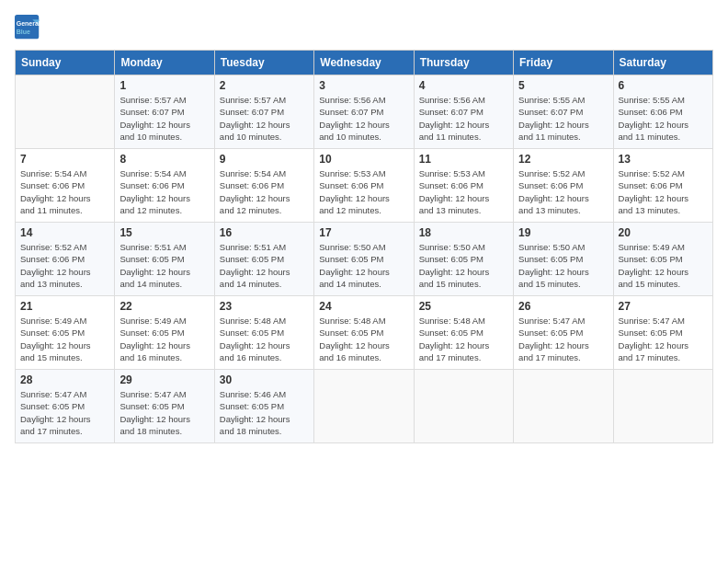  I want to click on calendar-cell: 23Sunrise: 5:48 AMSunset: 6:05 PMDayligh…, so click(264, 333).